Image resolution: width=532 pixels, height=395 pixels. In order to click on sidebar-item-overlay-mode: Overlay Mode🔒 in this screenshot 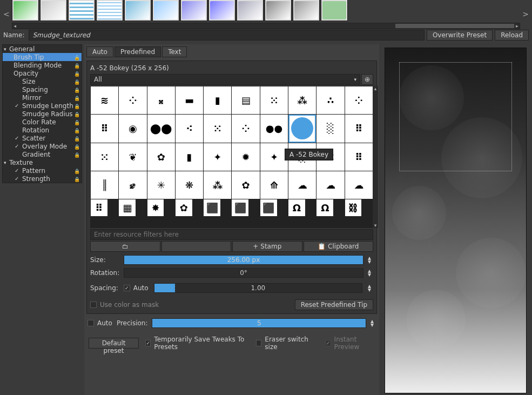, I will do `click(42, 146)`.